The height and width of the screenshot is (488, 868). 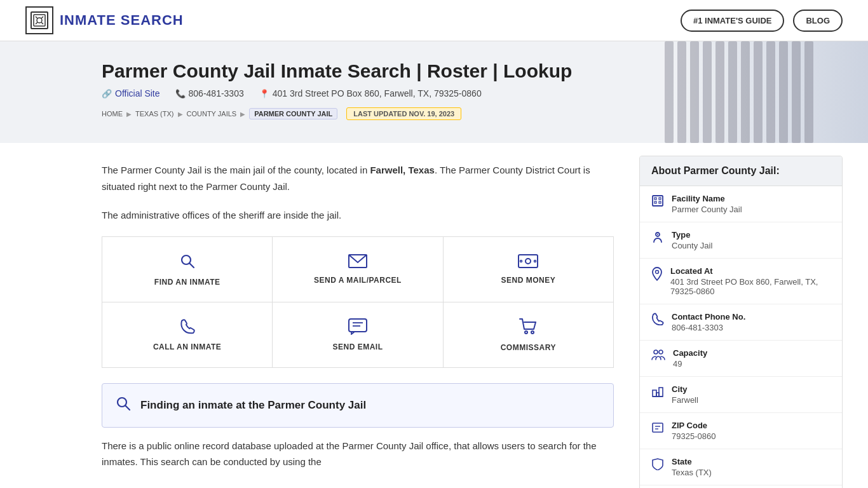 I want to click on phone-icon, so click(x=187, y=328).